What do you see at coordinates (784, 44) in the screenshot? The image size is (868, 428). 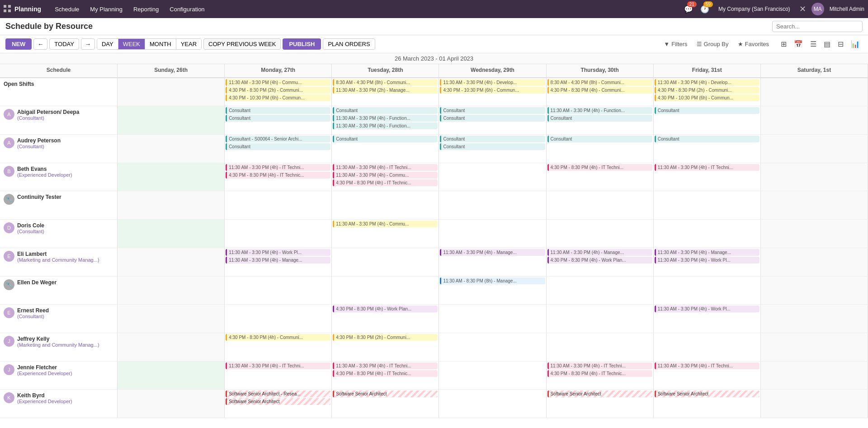 I see `grid-icon-btn: ⊞` at bounding box center [784, 44].